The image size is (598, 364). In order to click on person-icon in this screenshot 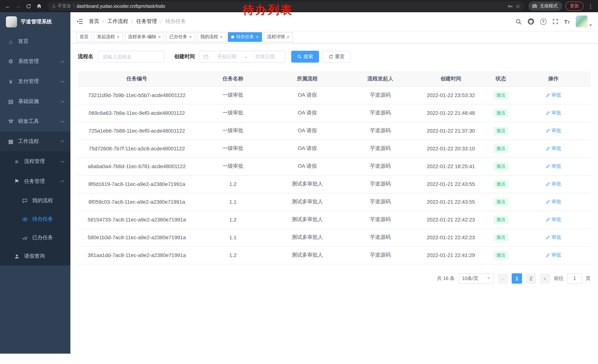, I will do `click(17, 256)`.